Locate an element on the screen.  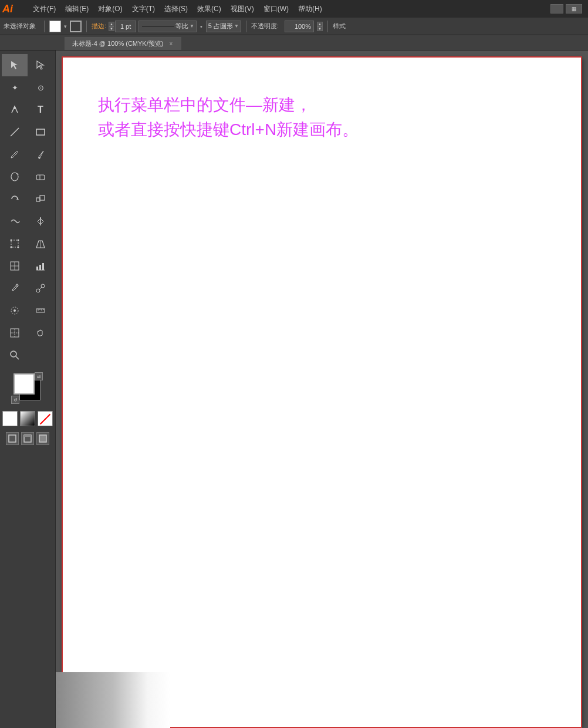
warp-tool-btn is located at coordinates (15, 221).